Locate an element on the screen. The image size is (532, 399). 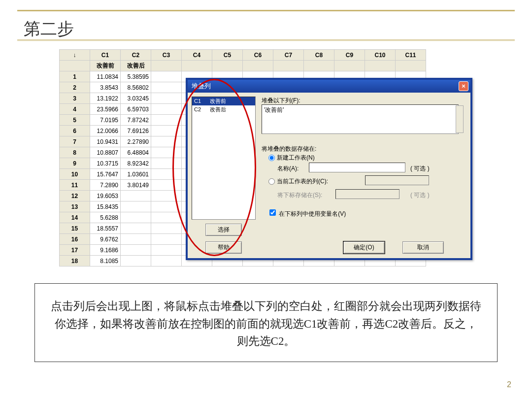
cell: 9.1686 is located at coordinates (105, 250).